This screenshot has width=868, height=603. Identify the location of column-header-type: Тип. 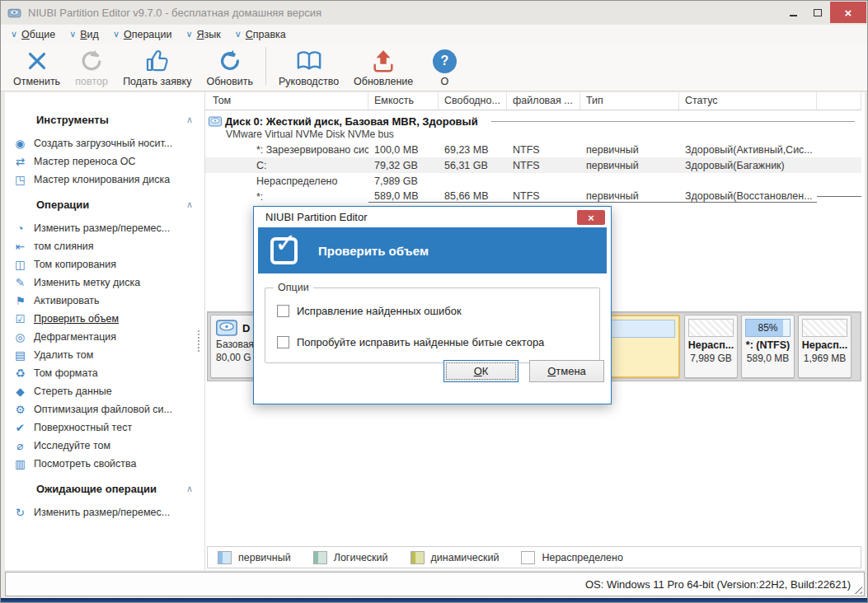
(630, 100).